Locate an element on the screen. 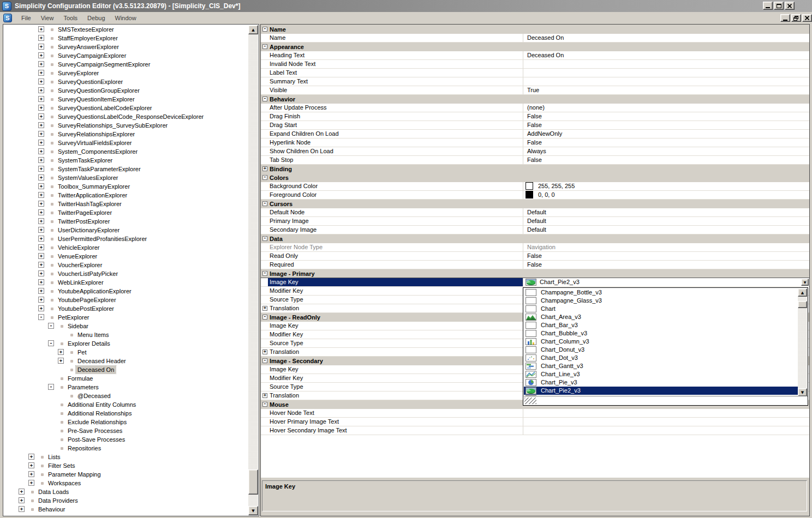 Image resolution: width=812 pixels, height=518 pixels. tree-item: +Behaviour is located at coordinates (126, 509).